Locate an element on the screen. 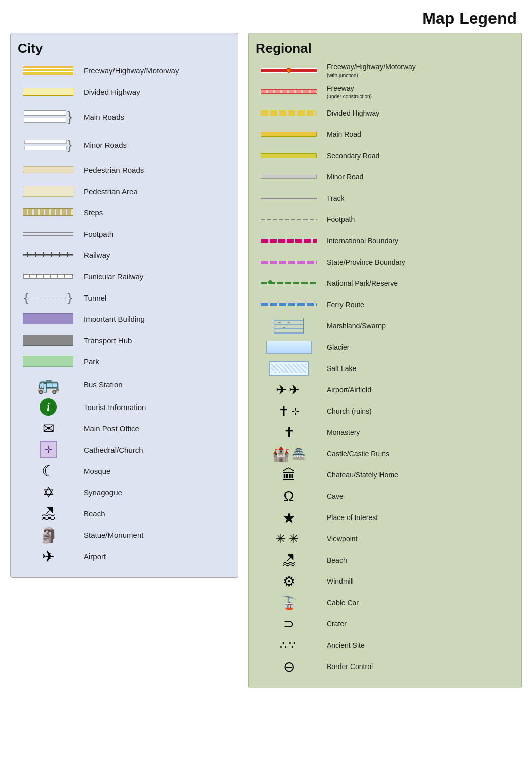 The width and height of the screenshot is (532, 777). label-park: Park is located at coordinates (89, 362).